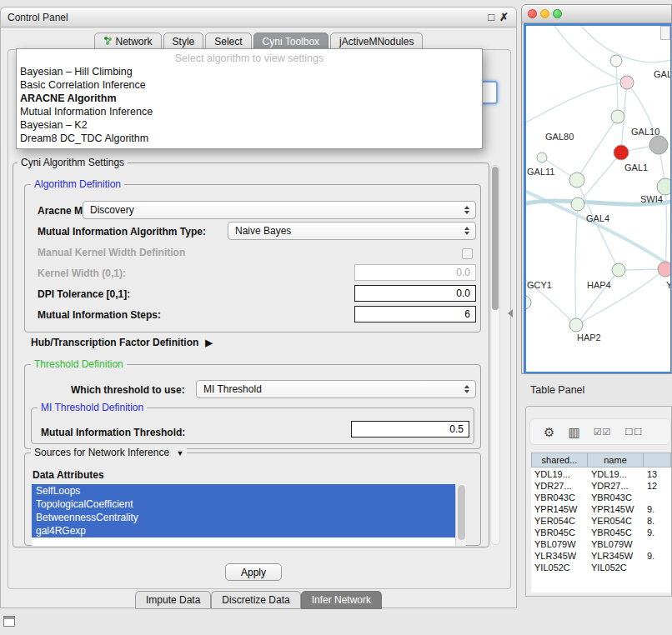 This screenshot has height=635, width=672. Describe the element at coordinates (113, 432) in the screenshot. I see `mi-threshold-label: Mutual Information Threshold:` at that location.